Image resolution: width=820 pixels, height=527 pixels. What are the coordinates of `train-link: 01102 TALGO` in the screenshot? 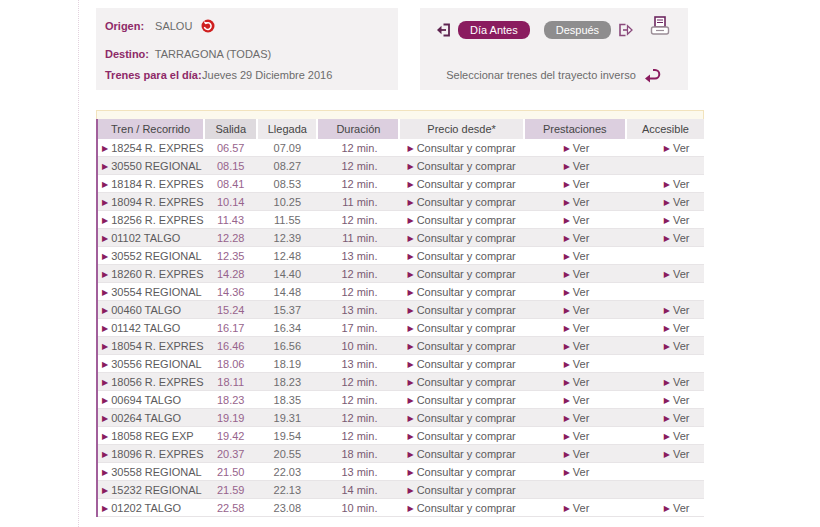 It's located at (146, 238).